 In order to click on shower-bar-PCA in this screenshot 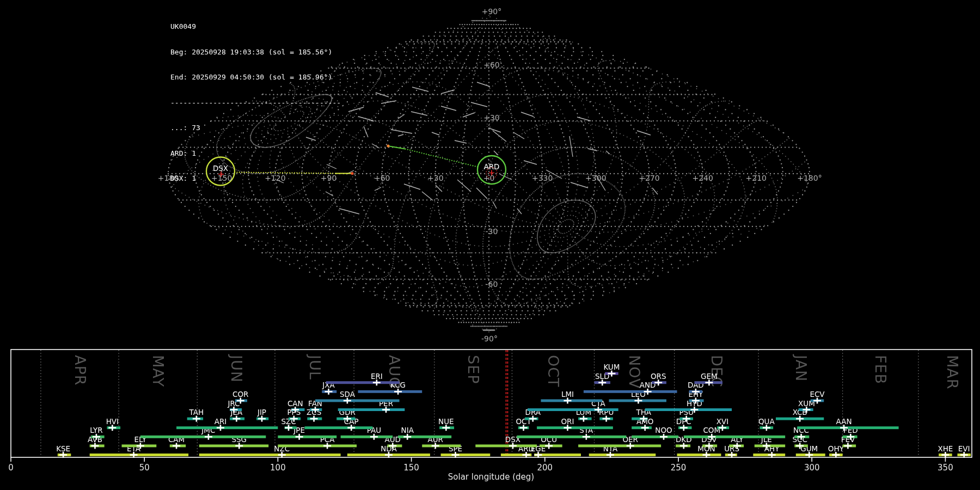, I will do `click(317, 445)`.